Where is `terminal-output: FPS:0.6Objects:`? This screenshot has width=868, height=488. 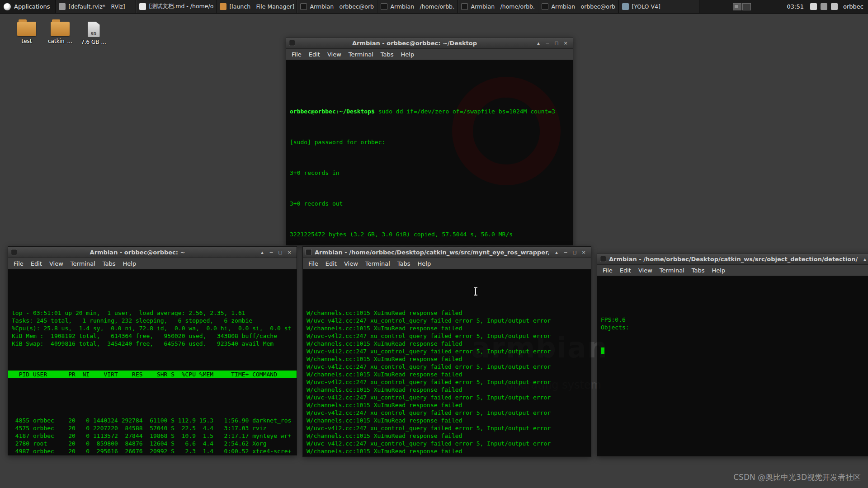 terminal-output: FPS:0.6Objects: is located at coordinates (732, 366).